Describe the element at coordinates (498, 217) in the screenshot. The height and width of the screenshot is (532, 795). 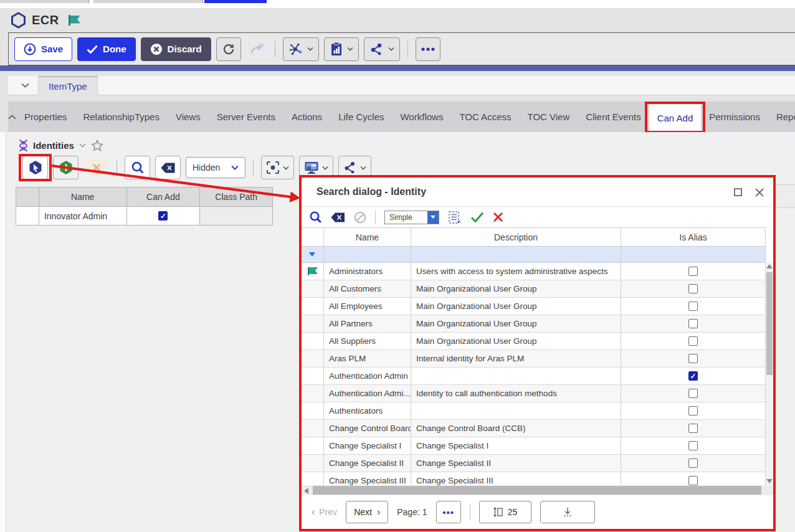
I see `cancel-x-icon` at that location.